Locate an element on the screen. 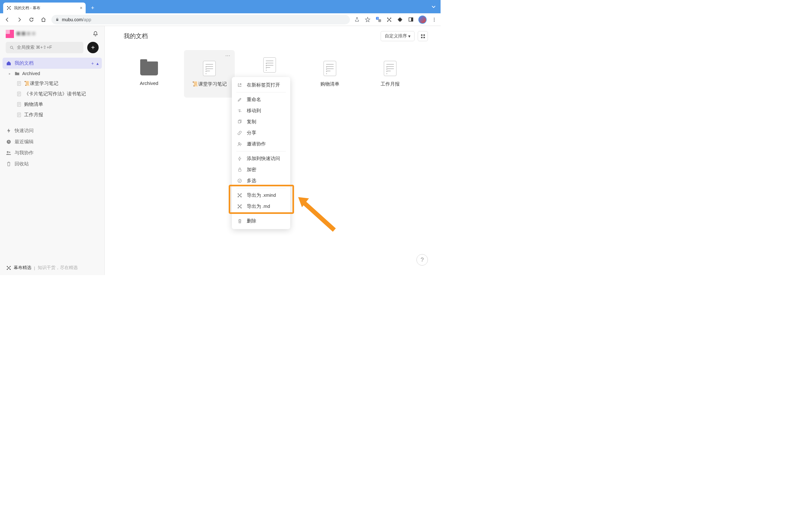  page-title: 我的文档 is located at coordinates (136, 36).